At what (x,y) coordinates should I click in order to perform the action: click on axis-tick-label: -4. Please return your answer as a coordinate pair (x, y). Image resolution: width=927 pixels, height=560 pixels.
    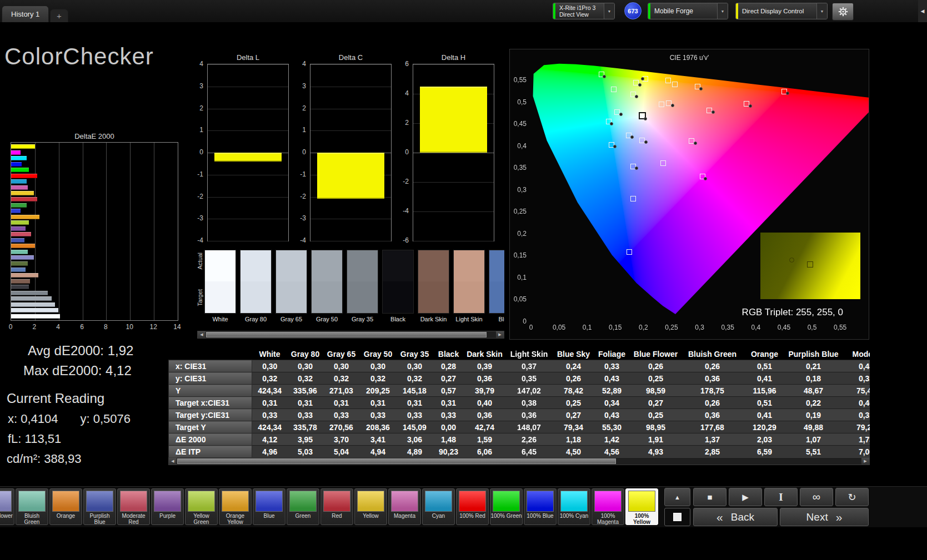
    Looking at the image, I should click on (200, 240).